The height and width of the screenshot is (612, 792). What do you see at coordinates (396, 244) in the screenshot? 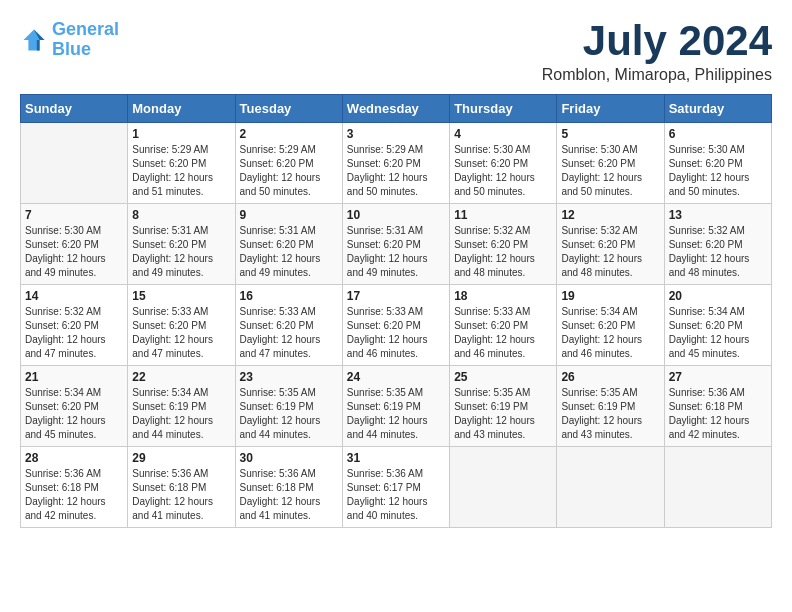
I see `calendar-cell: 10 Sunrise: 5:31 AM Sunset: 6:20 PM Dayl…` at bounding box center [396, 244].